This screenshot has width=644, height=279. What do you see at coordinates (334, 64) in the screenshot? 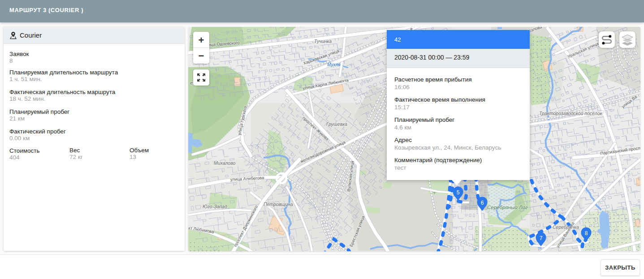
I see `svg-text: Мухля` at bounding box center [334, 64].